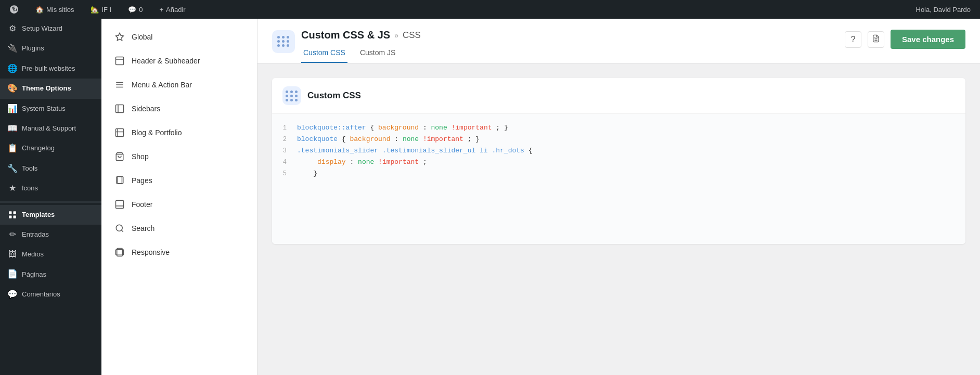 This screenshot has width=980, height=375. I want to click on header-icon, so click(120, 61).